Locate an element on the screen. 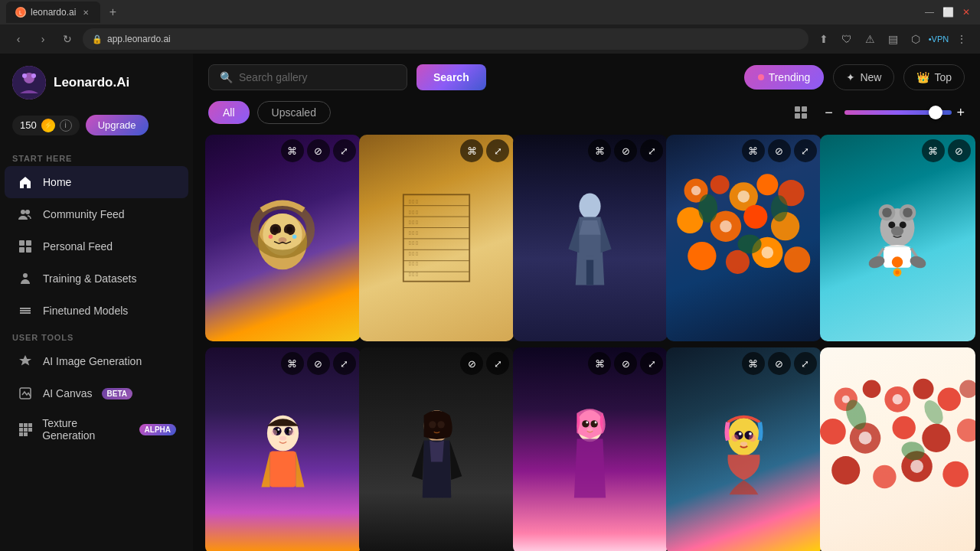 This screenshot has width=980, height=551. gallery-item-overlay: ⌘ ⊘ is located at coordinates (946, 151).